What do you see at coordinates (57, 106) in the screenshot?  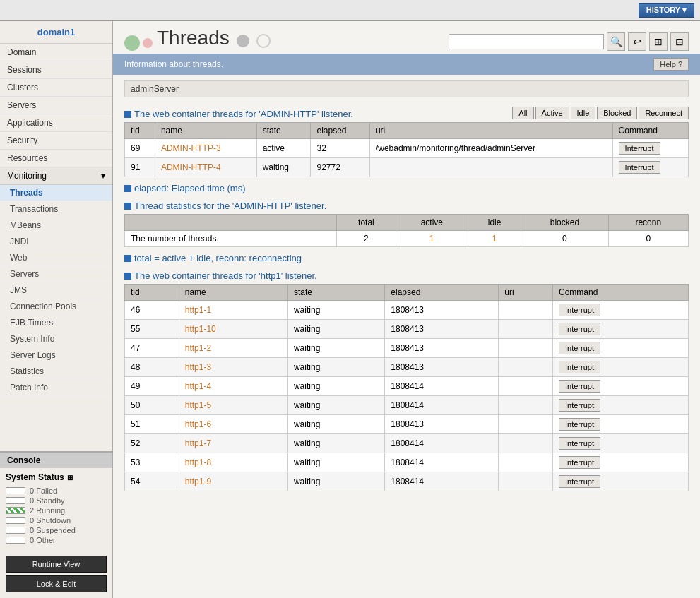 I see `sidebar-item-servers: Servers` at bounding box center [57, 106].